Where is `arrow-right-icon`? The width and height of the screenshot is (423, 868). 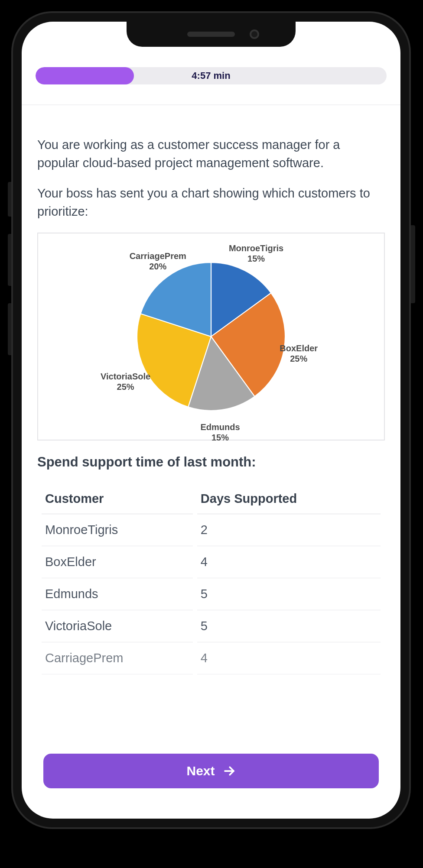
arrow-right-icon is located at coordinates (229, 771).